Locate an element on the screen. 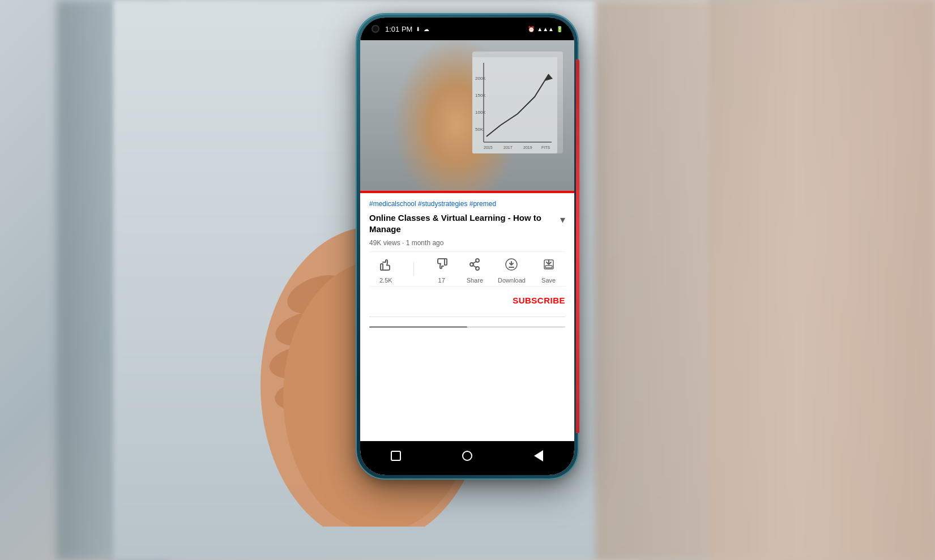 This screenshot has width=935, height=560. like-button: 2.5K is located at coordinates (386, 269).